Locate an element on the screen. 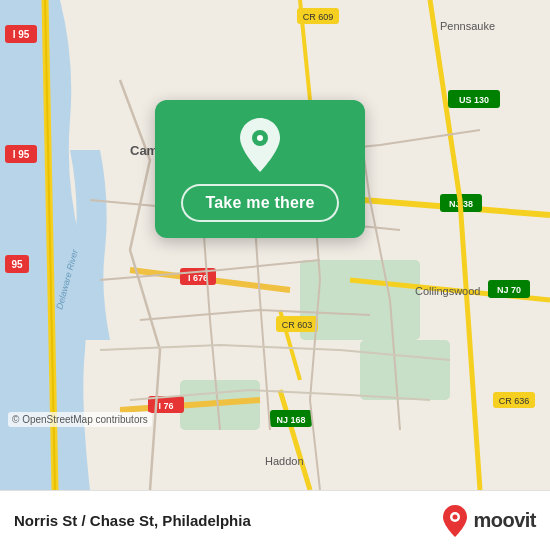 Image resolution: width=550 pixels, height=550 pixels. svg-text: 95 is located at coordinates (17, 264).